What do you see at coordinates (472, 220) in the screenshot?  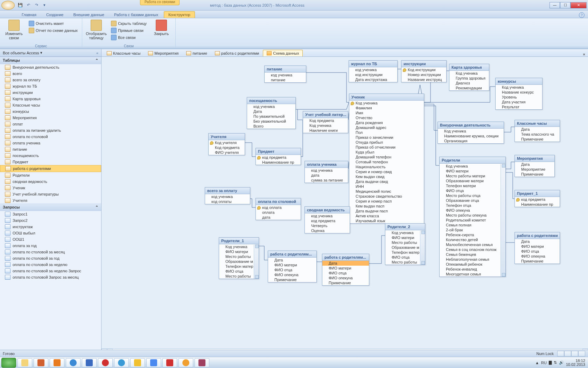 I see `table-field: Родительский комитет` at bounding box center [472, 220].